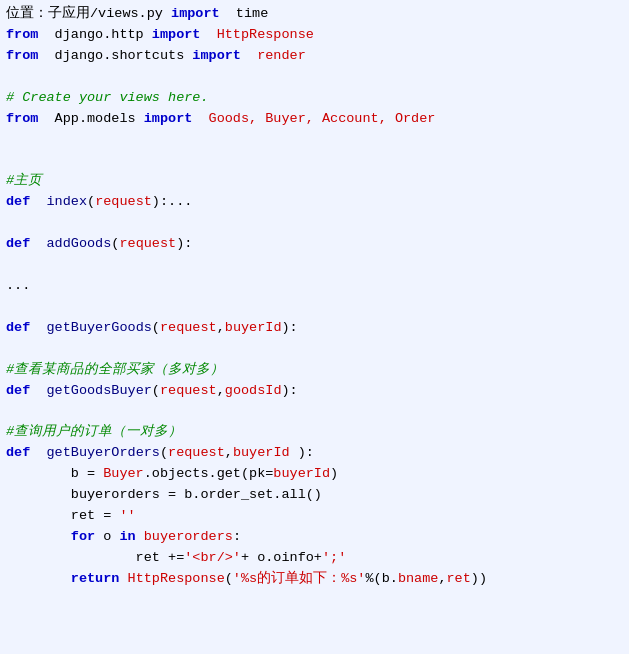 Image resolution: width=629 pixels, height=654 pixels. What do you see at coordinates (314, 202) in the screenshot?
I see `line-def-index: def index(request):...` at bounding box center [314, 202].